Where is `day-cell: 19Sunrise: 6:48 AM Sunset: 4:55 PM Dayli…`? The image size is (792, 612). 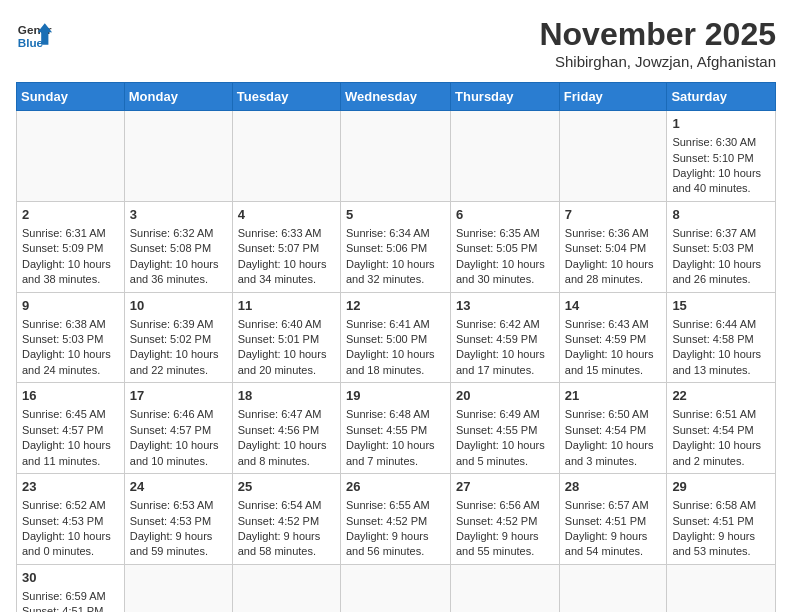
day-cell: 19Sunrise: 6:48 AM Sunset: 4:55 PM Dayli… is located at coordinates (395, 428).